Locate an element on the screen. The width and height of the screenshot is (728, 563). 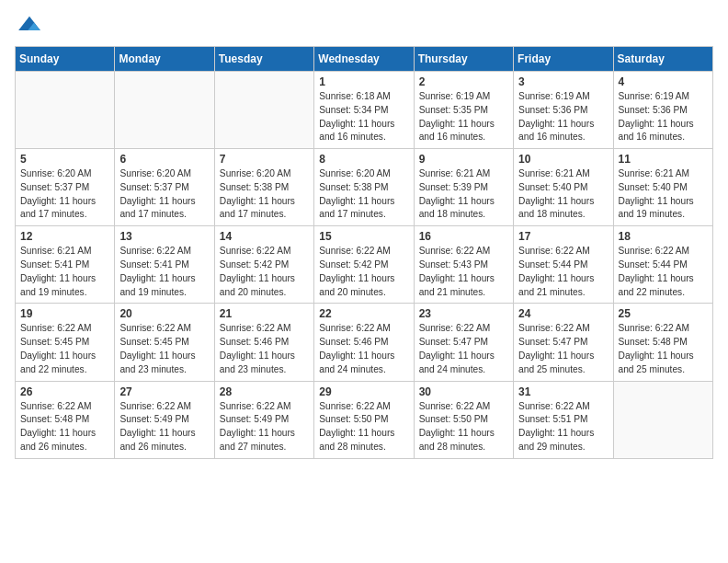
day-info: Sunrise: 6:22 AMSunset: 5:41 PMDaylight:… is located at coordinates (164, 272).